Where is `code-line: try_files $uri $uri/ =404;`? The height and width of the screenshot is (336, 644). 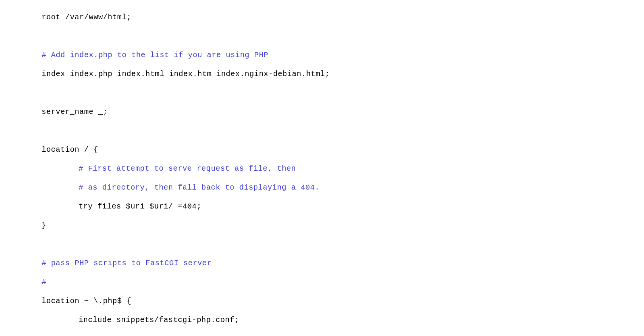 code-line: try_files $uri $uri/ =404; is located at coordinates (324, 207).